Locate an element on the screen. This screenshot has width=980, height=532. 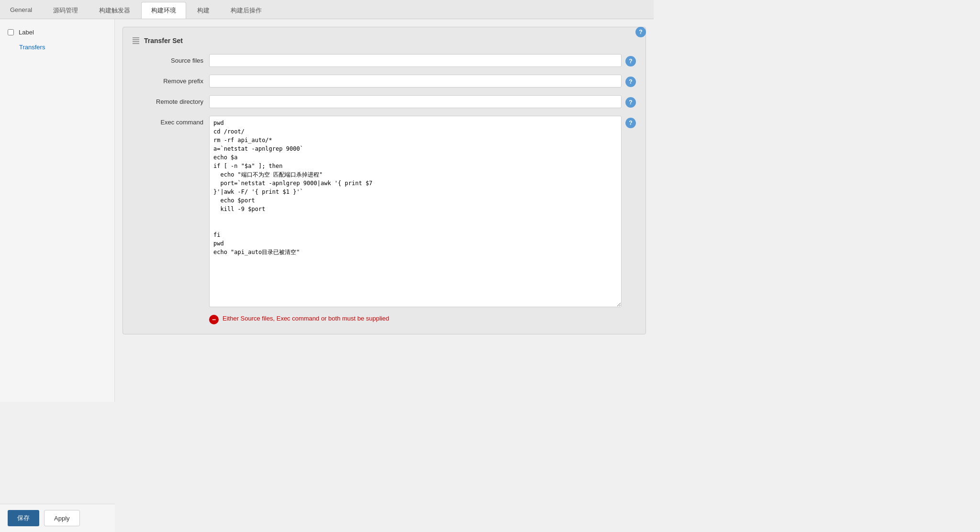
transfer-set-label: Transfer Set is located at coordinates (164, 41).